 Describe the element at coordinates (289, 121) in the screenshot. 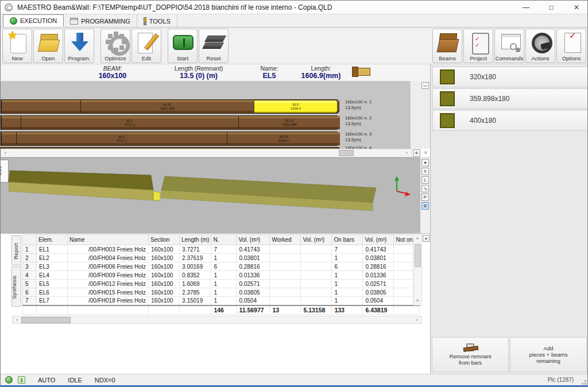

I see `piece-label: EL13` at that location.